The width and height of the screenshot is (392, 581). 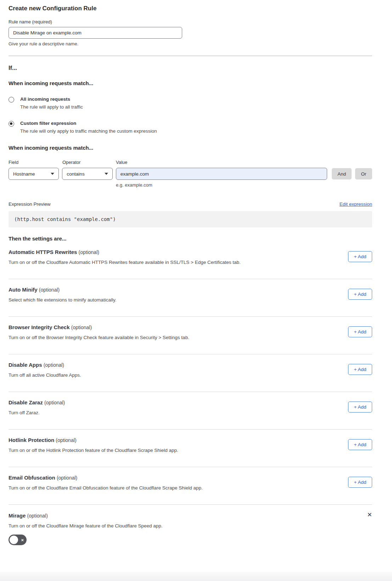 What do you see at coordinates (18, 540) in the screenshot?
I see `mirage-toggle-off: ×` at bounding box center [18, 540].